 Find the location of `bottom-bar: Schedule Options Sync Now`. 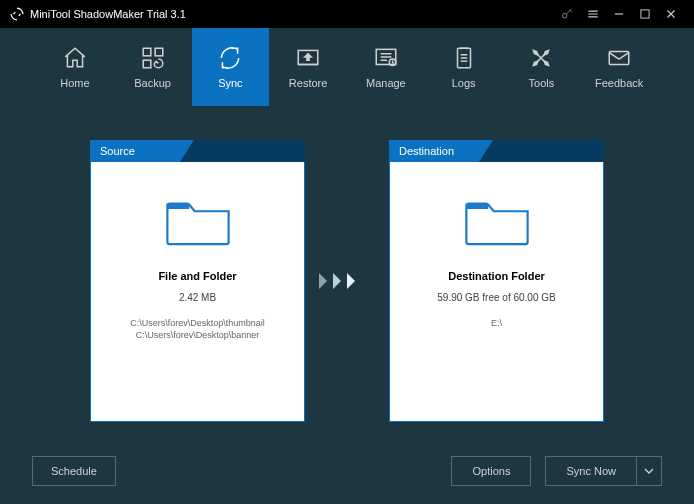

bottom-bar: Schedule Options Sync Now is located at coordinates (347, 471).